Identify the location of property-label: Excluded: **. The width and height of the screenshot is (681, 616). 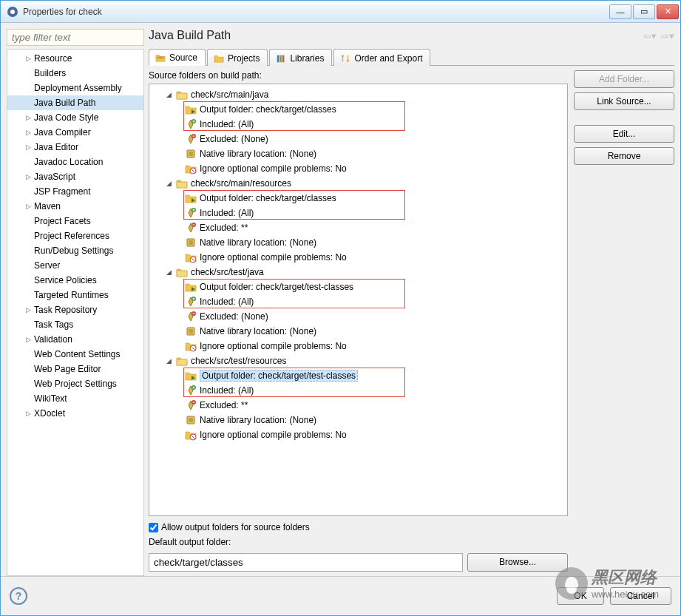
(223, 405).